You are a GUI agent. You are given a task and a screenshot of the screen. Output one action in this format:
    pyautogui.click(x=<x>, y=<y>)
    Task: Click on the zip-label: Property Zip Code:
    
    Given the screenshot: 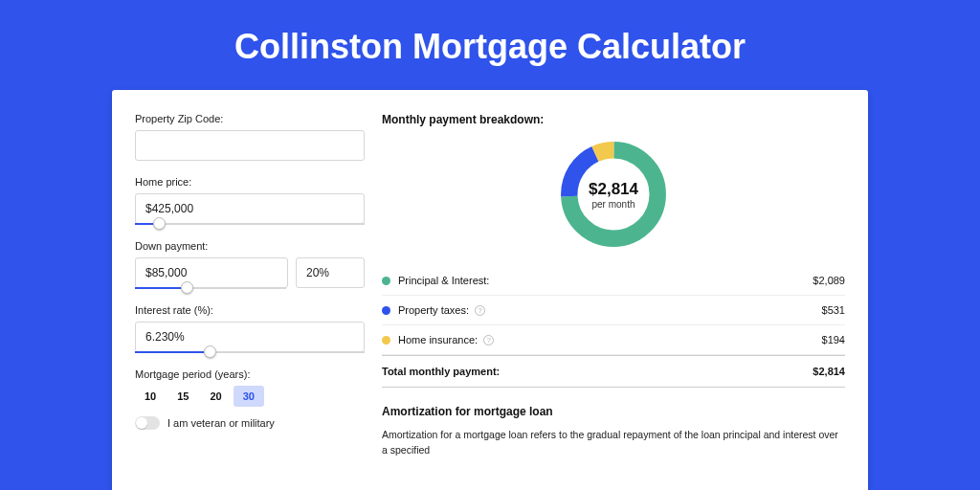 What is the action you would take?
    pyautogui.click(x=250, y=119)
    